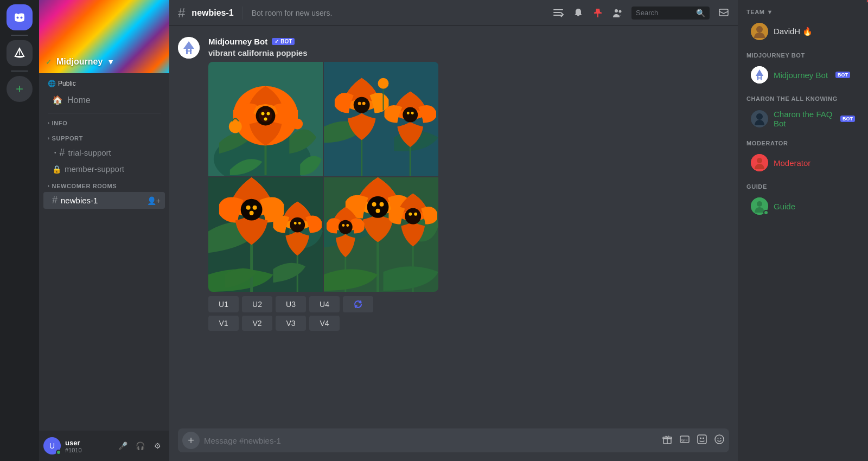 The image size is (868, 461). I want to click on thread-icon, so click(558, 13).